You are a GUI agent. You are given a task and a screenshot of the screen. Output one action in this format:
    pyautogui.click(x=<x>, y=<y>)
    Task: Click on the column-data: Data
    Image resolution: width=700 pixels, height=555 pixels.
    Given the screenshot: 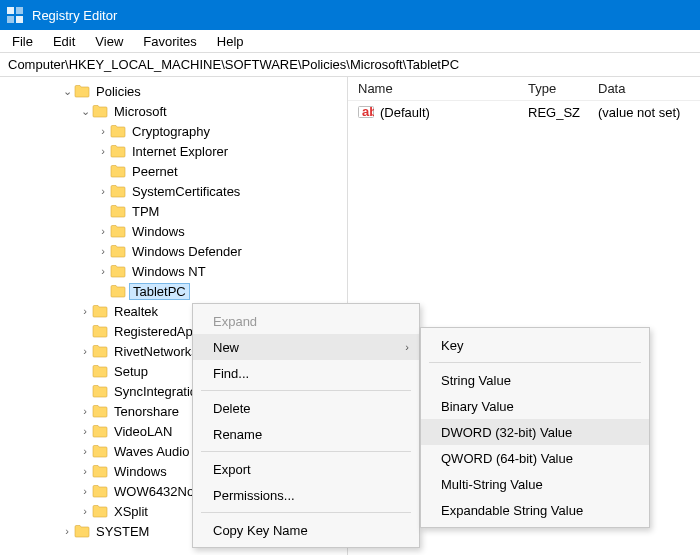 What is the action you would take?
    pyautogui.click(x=644, y=88)
    